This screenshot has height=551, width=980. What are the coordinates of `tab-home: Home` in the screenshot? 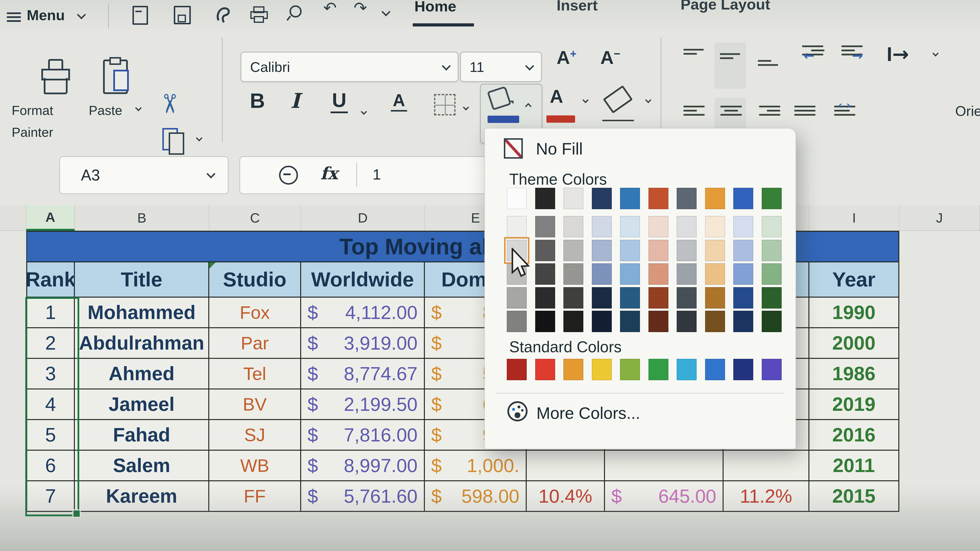 It's located at (435, 8).